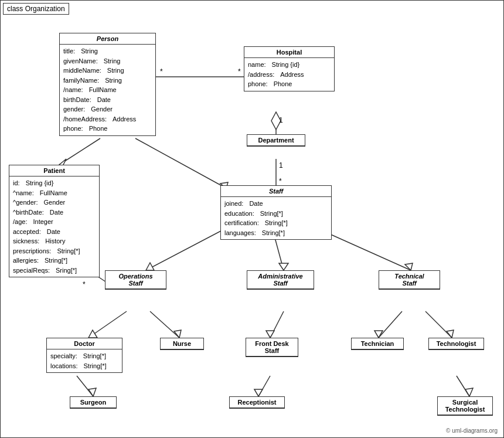 The image size is (504, 438). What do you see at coordinates (276, 212) in the screenshot?
I see `staff-class: Staff joined:Date education:String[*] ce…` at bounding box center [276, 212].